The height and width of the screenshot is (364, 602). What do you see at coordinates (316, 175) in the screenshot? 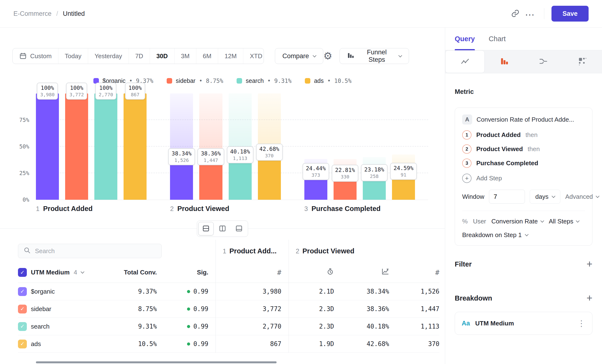
I see `bar-label-count: 373` at bounding box center [316, 175].